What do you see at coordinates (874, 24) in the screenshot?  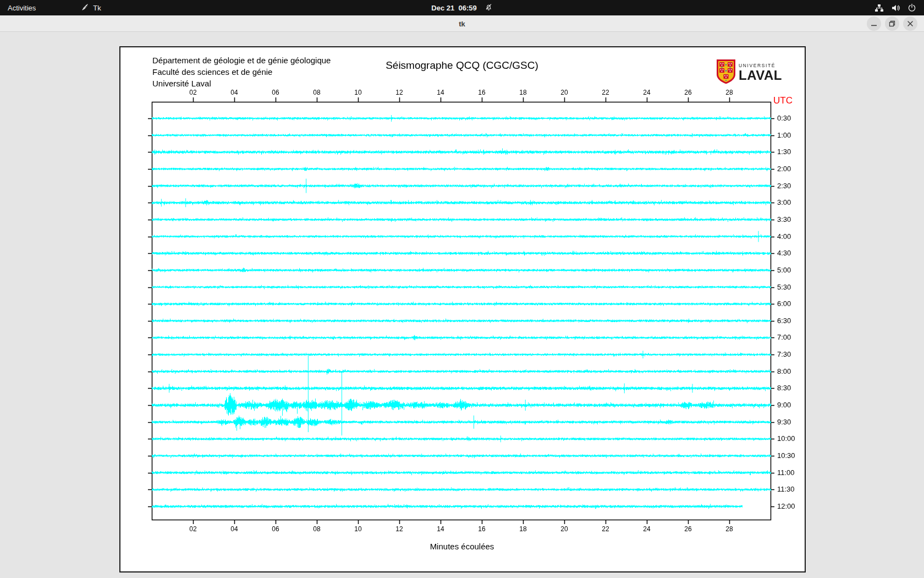 I see `minimize-button` at bounding box center [874, 24].